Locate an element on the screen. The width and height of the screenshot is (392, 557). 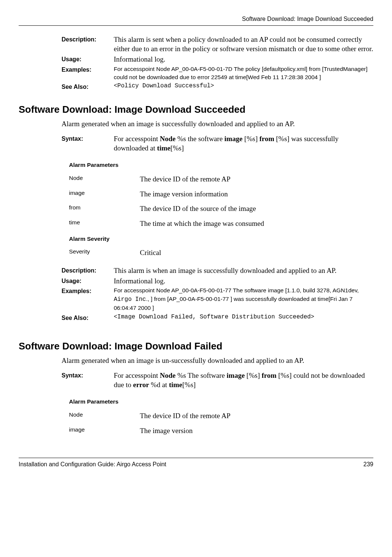
param-row: time The time at which the image was con… is located at coordinates (221, 224).